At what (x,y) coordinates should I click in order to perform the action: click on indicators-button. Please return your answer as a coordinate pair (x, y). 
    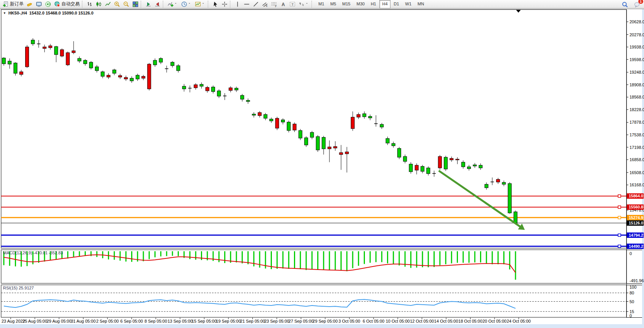
    Looking at the image, I should click on (173, 4).